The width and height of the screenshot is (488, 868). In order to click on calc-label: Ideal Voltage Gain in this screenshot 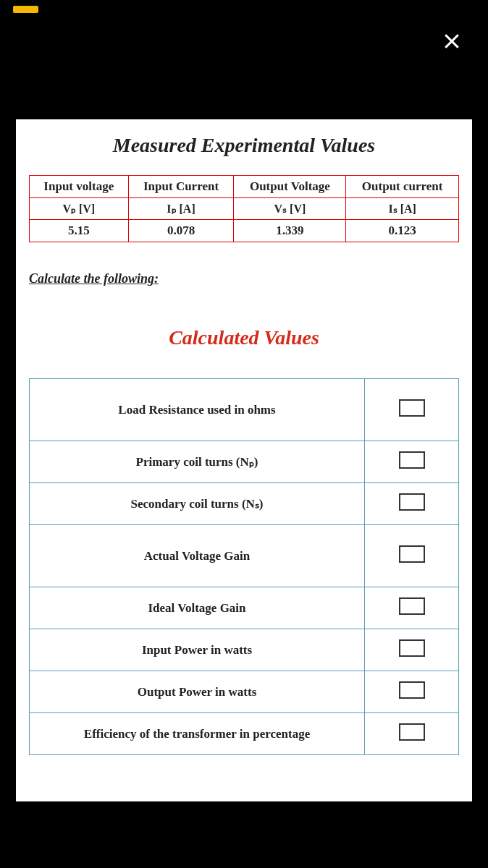, I will do `click(197, 608)`.